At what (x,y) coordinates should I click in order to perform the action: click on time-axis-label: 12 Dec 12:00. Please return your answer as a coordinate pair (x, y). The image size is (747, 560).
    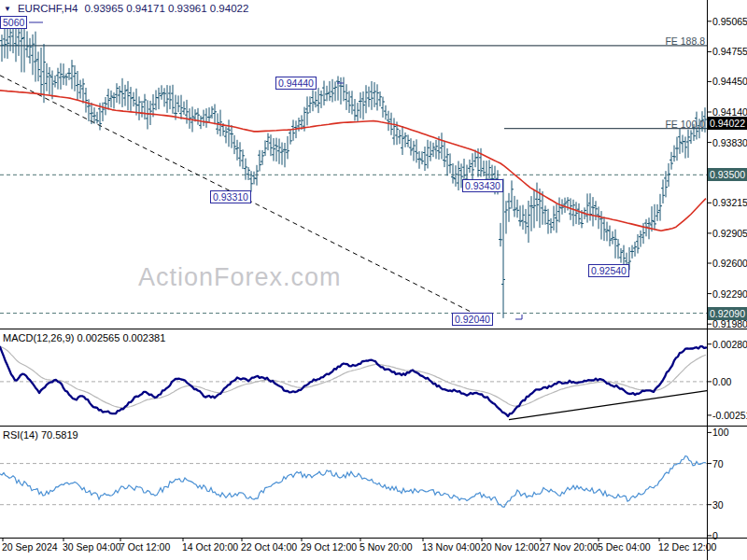
    Looking at the image, I should click on (687, 547).